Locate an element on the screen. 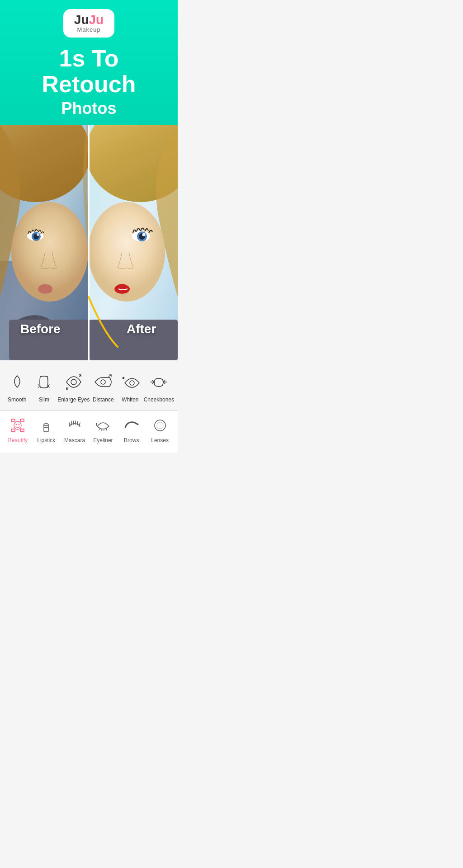 This screenshot has width=463, height=868. logo-makeup: Makeup is located at coordinates (89, 30).